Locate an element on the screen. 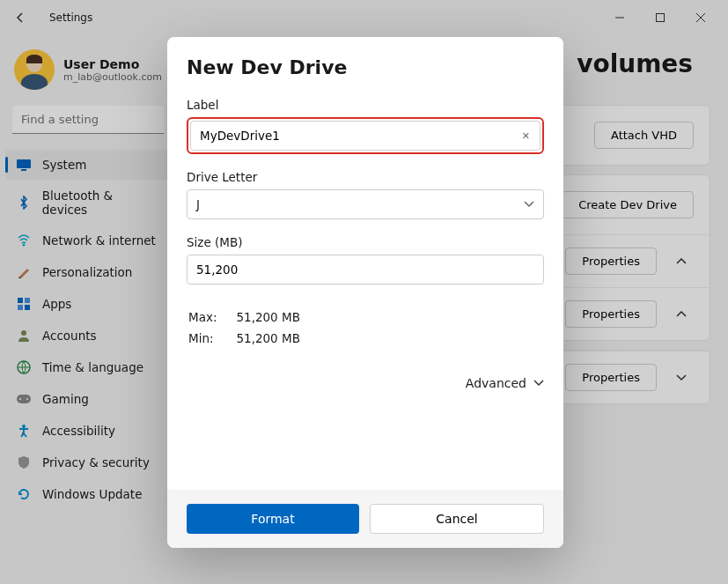 This screenshot has width=728, height=584. size-limits: Max:51,200 MB Min:51,200 MB is located at coordinates (254, 328).